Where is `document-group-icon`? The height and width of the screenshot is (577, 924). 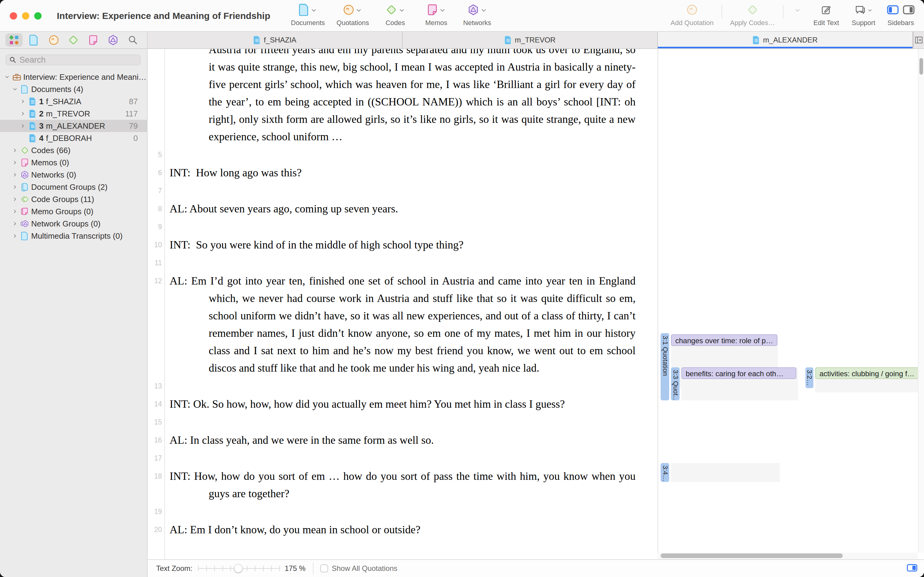
document-group-icon is located at coordinates (25, 187).